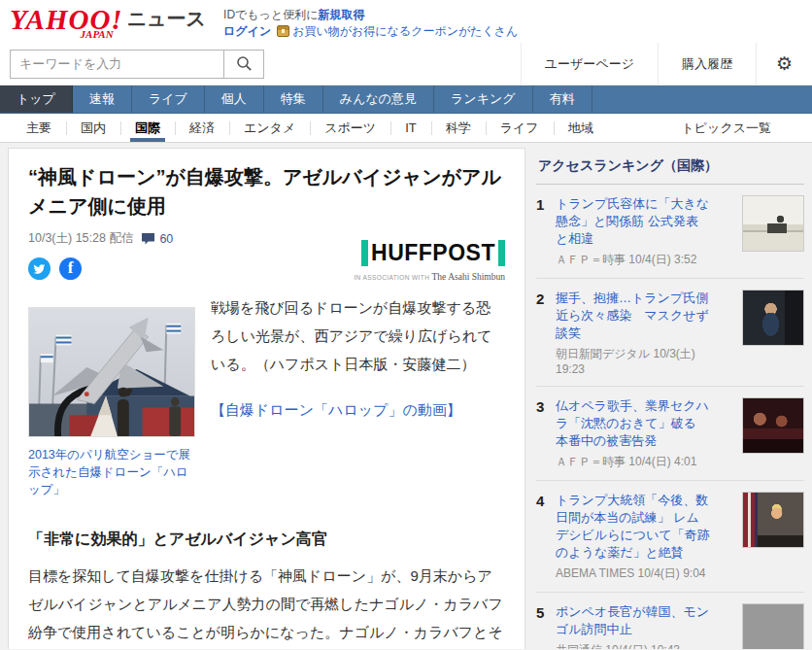  I want to click on ranking-item-title: 握手、抱擁…トランプ氏側近ら次々感染 マスクせず談笑, so click(633, 316).